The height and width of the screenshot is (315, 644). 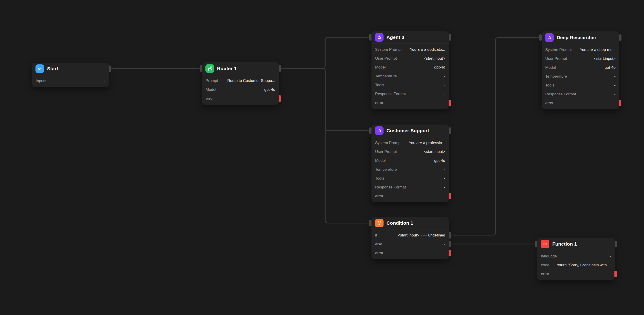 What do you see at coordinates (370, 37) in the screenshot?
I see `node-agent3-input-handle` at bounding box center [370, 37].